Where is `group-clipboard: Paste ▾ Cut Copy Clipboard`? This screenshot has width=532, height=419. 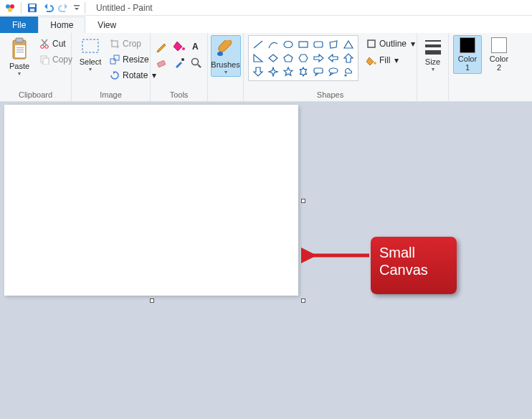
group-clipboard: Paste ▾ Cut Copy Clipboard is located at coordinates (36, 67).